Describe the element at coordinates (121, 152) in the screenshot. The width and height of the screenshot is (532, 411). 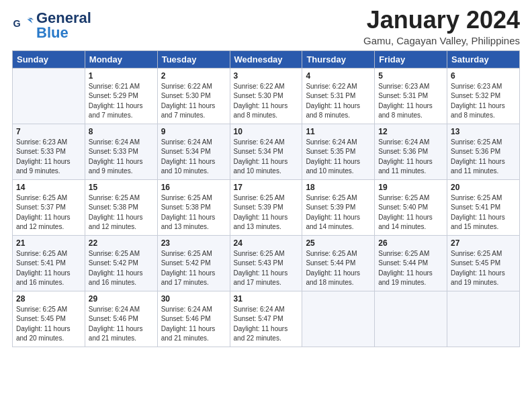
I see `calendar-cell: 8Sunrise: 6:24 AMSunset: 5:33 PMDaylight…` at that location.